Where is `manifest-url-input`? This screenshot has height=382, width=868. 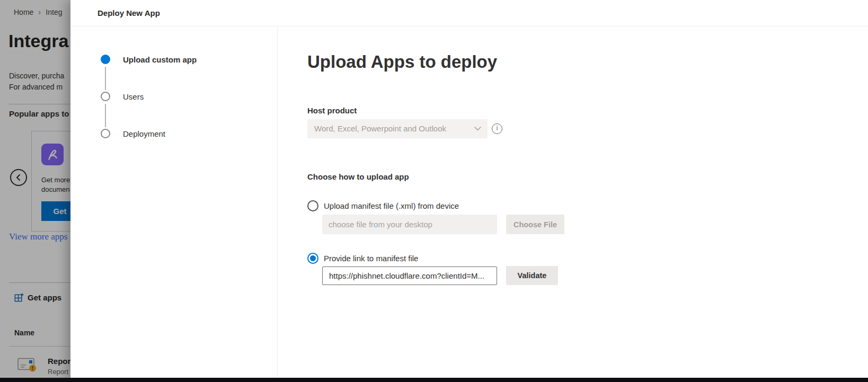 manifest-url-input is located at coordinates (410, 276).